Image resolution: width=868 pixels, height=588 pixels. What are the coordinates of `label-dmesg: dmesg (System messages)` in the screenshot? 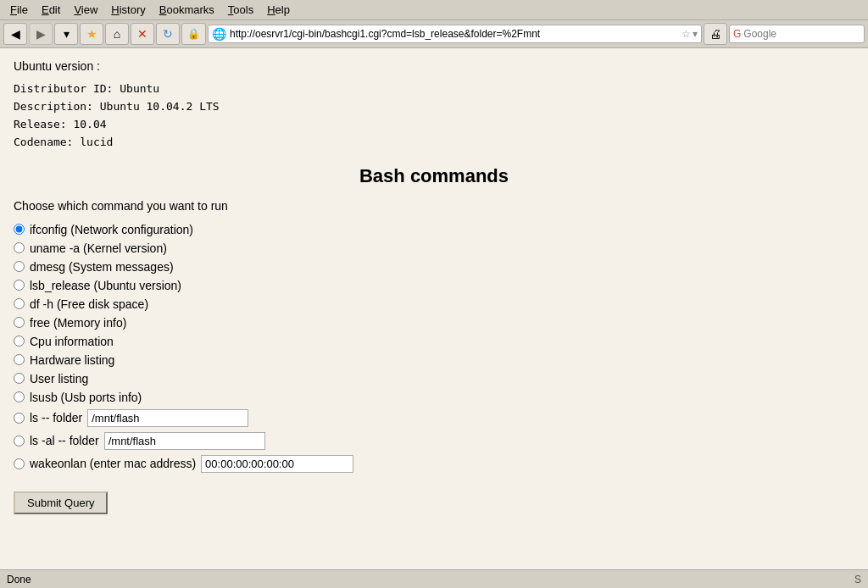 It's located at (102, 267).